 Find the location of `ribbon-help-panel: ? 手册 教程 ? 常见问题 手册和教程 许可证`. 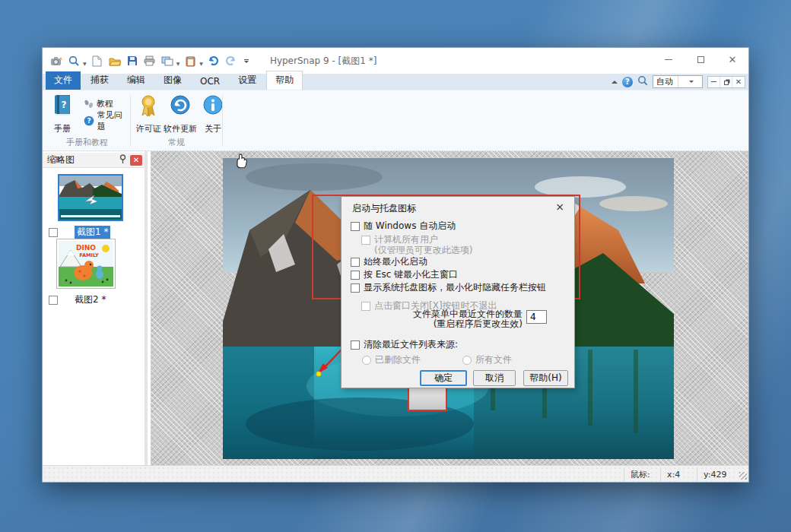

ribbon-help-panel: ? 手册 教程 ? 常见问题 手册和教程 许可证 is located at coordinates (396, 121).